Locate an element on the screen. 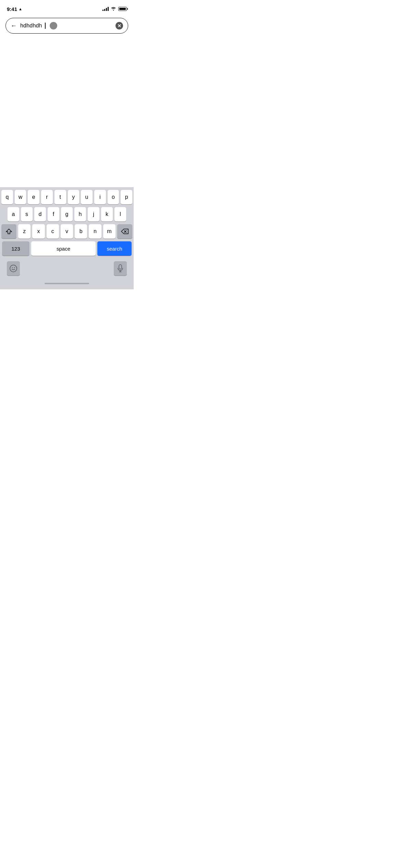 This screenshot has width=401, height=868. key-v: v is located at coordinates (67, 231).